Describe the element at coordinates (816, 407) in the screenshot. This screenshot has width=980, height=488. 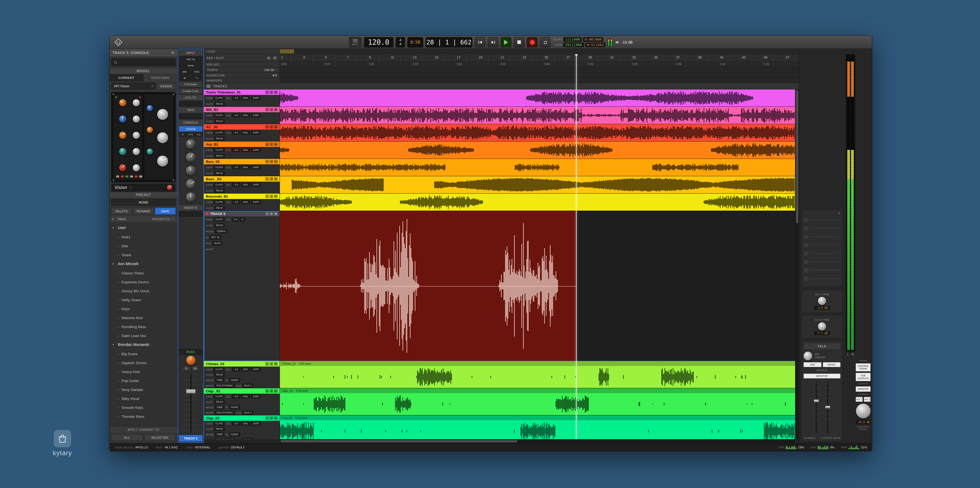
I see `talkback-fader` at that location.